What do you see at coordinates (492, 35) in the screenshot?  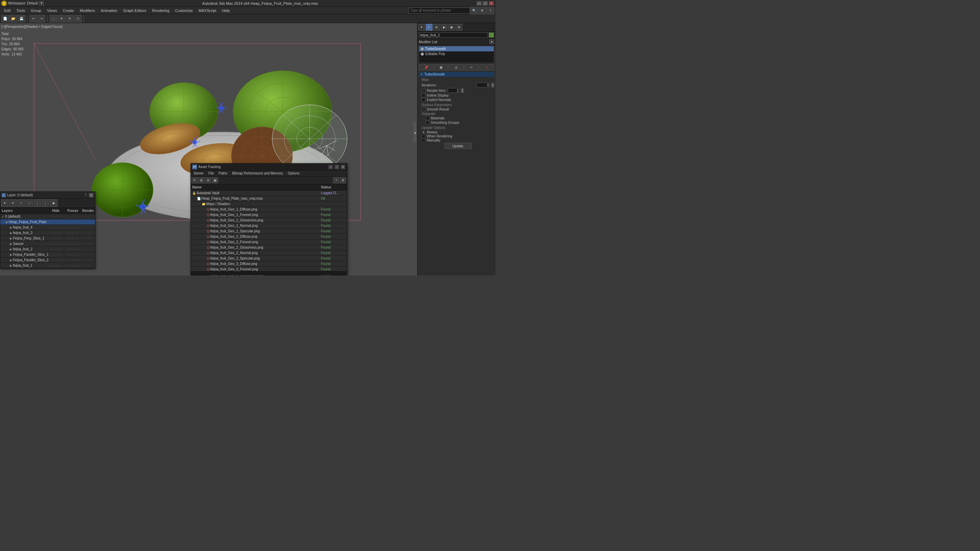 I see `color-swatch` at bounding box center [492, 35].